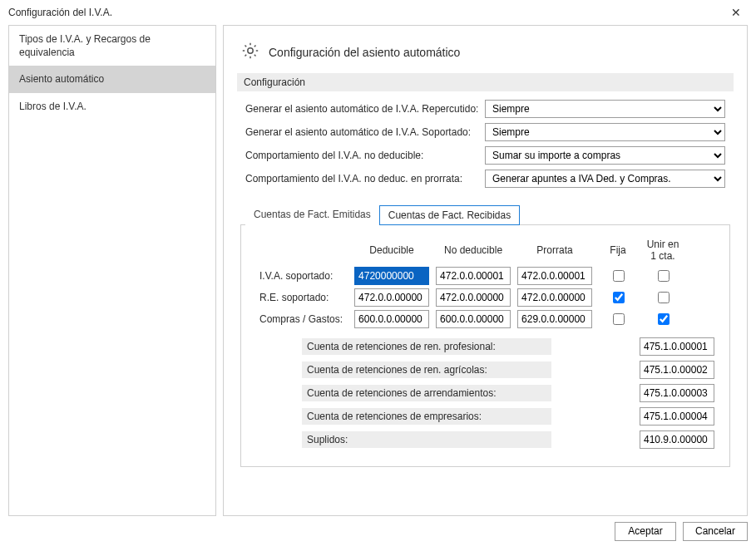  I want to click on iva-soportado-deducible, so click(392, 276).